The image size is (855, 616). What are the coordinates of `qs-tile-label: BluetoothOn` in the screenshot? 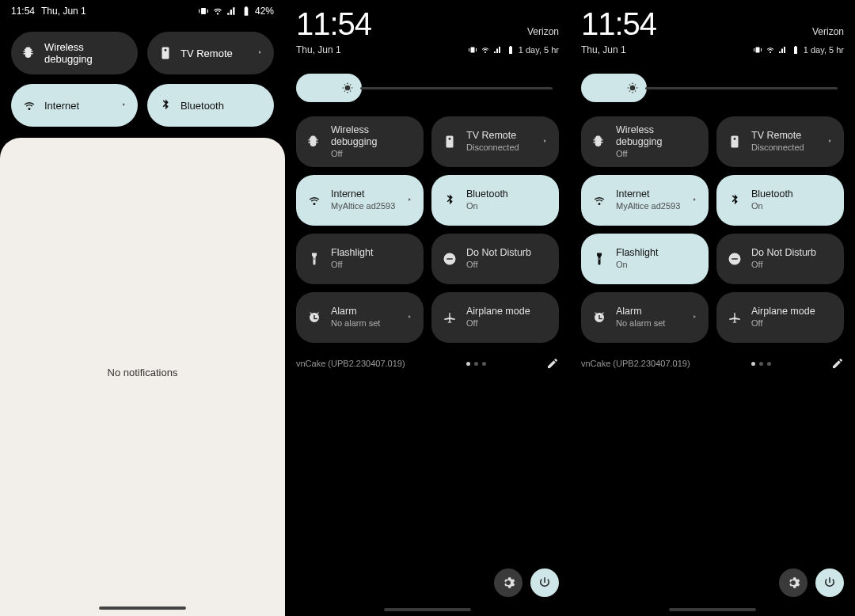 It's located at (488, 200).